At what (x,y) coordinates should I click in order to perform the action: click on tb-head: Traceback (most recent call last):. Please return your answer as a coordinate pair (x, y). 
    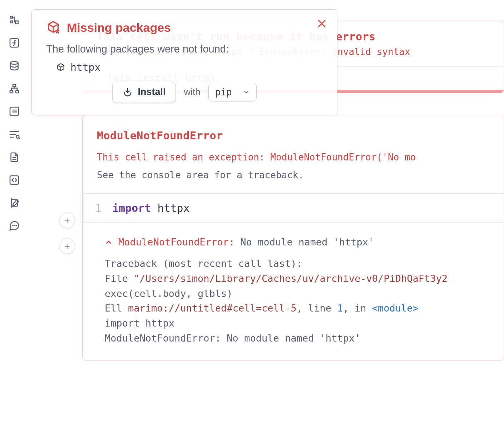
    Looking at the image, I should click on (297, 264).